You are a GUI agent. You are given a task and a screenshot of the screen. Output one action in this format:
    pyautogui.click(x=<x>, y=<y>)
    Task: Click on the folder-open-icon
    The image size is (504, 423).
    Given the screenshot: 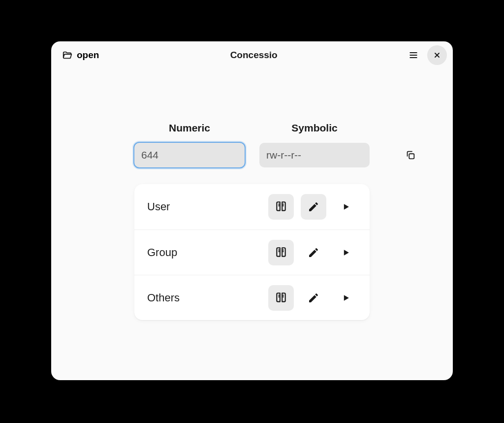 What is the action you would take?
    pyautogui.click(x=67, y=55)
    